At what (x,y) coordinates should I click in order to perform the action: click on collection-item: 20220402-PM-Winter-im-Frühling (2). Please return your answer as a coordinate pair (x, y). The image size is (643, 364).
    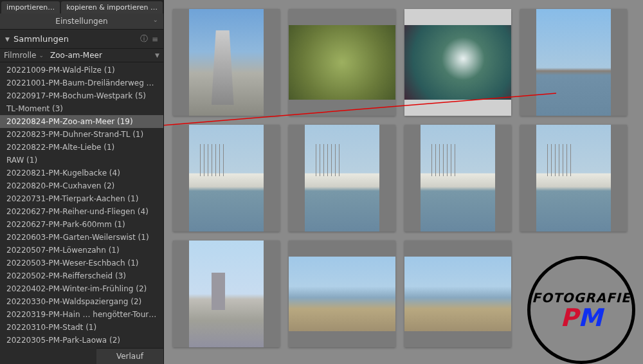
    Looking at the image, I should click on (82, 289).